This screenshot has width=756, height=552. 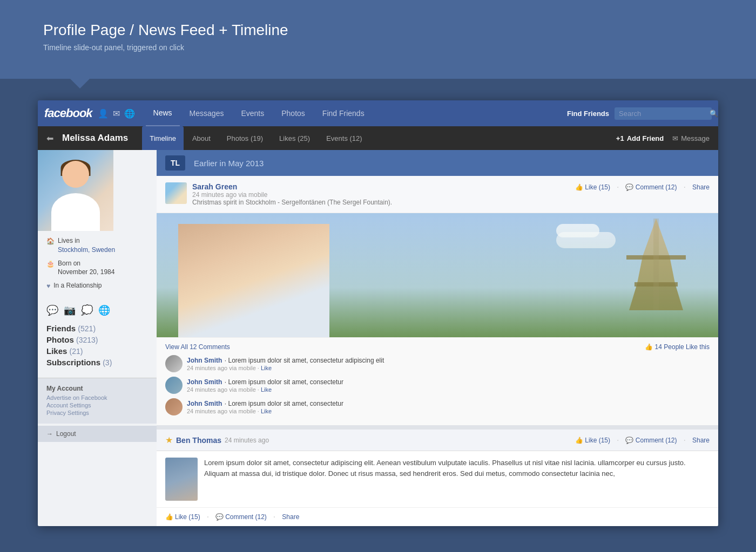 I want to click on logout-label: Logout, so click(x=66, y=434).